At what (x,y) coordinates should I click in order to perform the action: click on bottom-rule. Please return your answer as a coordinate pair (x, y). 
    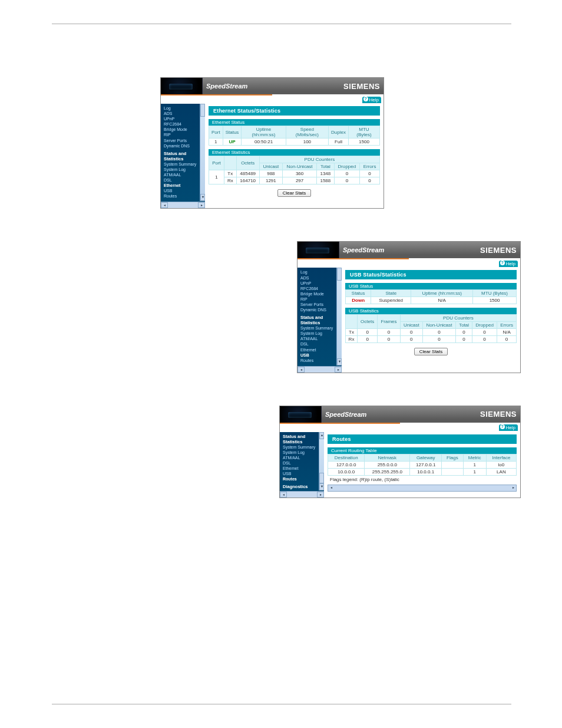
    Looking at the image, I should click on (282, 704).